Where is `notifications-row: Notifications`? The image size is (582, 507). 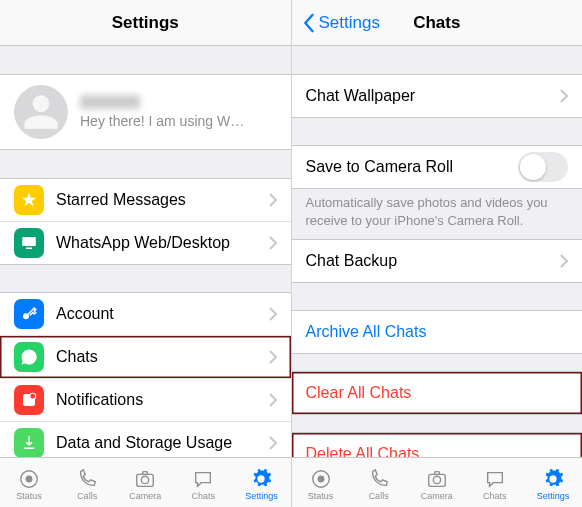
notifications-row: Notifications is located at coordinates (146, 400).